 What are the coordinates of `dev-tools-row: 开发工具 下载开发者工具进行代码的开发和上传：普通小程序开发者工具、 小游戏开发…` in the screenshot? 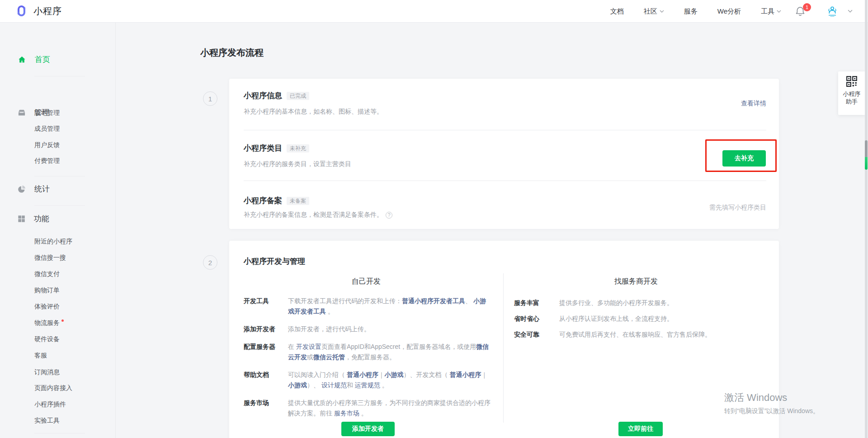 It's located at (368, 306).